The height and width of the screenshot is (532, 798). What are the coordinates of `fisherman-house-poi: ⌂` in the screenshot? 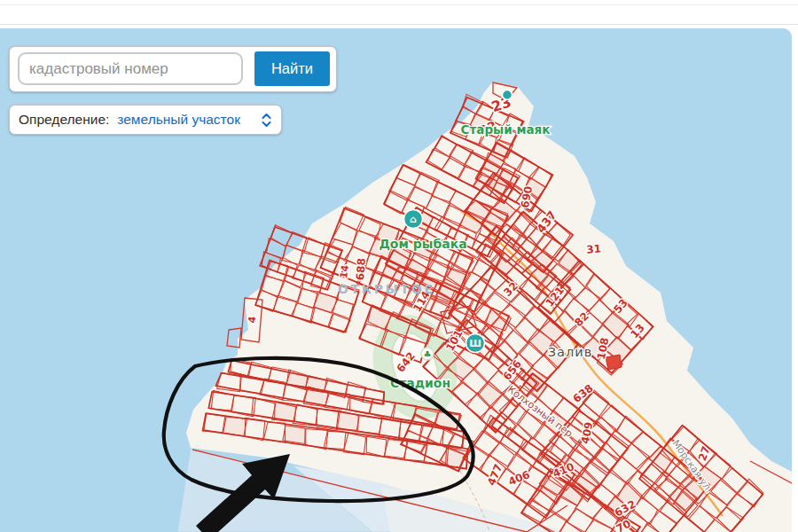 It's located at (413, 220).